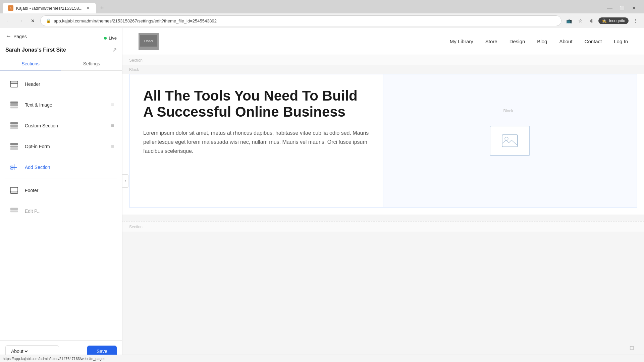 This screenshot has height=362, width=644. I want to click on sidebar-item-text-image: Text & Image ≡, so click(61, 105).